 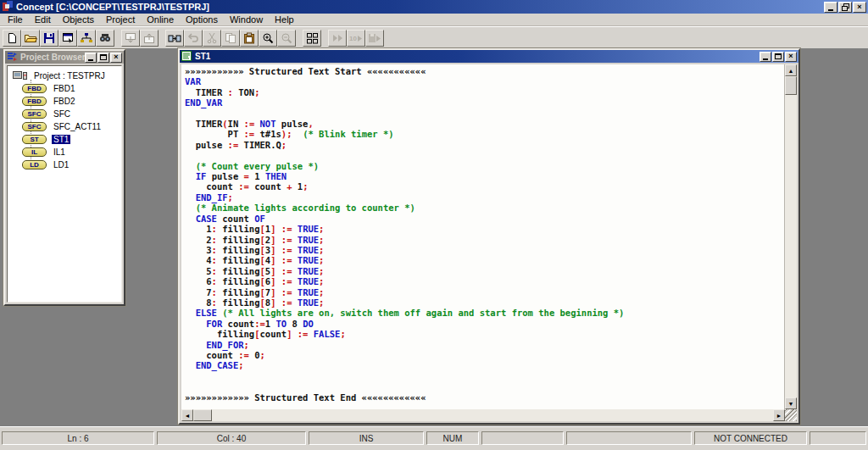 I want to click on tree-item-sfc: SFCSFC, so click(x=64, y=114).